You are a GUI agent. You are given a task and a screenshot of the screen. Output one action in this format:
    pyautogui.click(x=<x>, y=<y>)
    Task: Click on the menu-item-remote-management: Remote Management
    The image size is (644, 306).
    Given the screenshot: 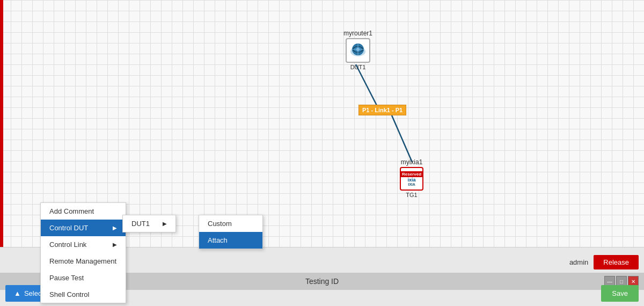 What is the action you would take?
    pyautogui.click(x=83, y=261)
    